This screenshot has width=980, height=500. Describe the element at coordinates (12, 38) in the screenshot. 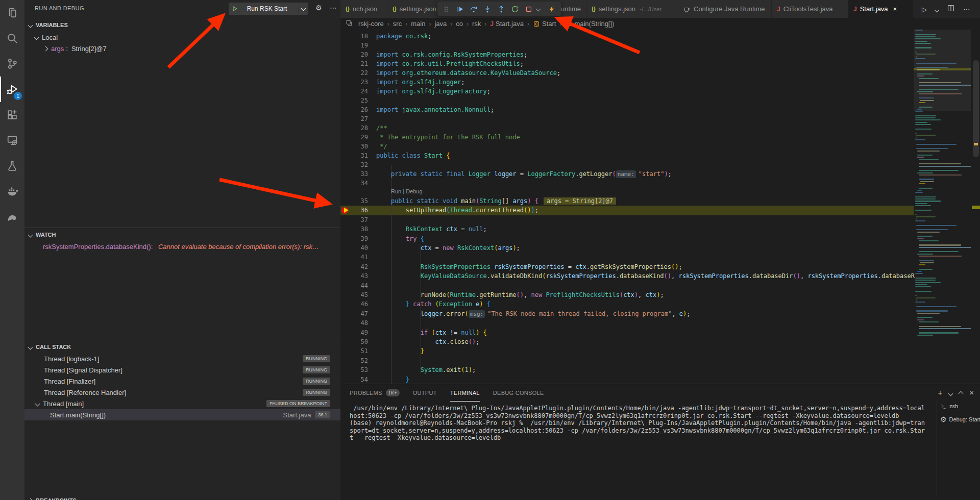

I see `activity-item-search` at that location.